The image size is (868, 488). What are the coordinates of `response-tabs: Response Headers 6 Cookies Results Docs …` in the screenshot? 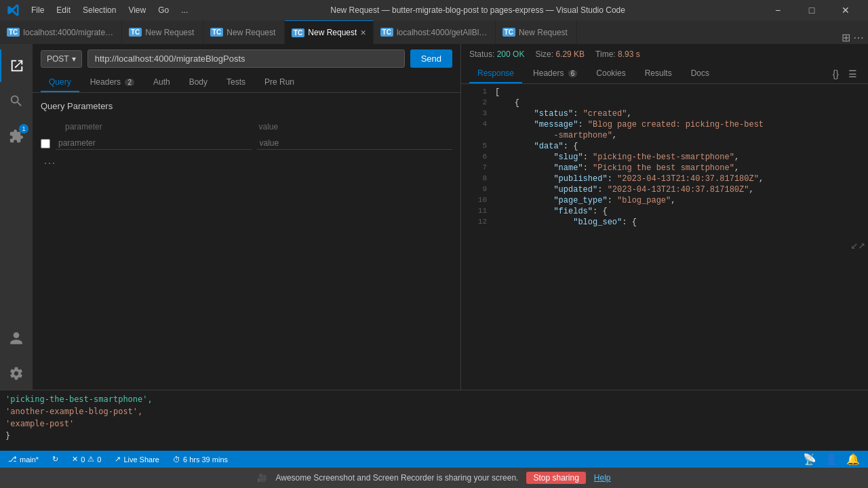 It's located at (665, 75).